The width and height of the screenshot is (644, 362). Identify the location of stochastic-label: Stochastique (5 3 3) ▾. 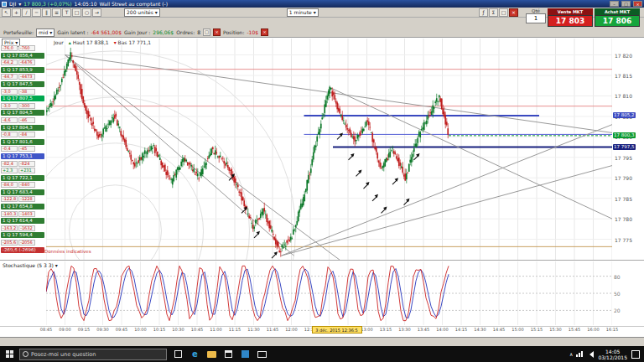
(30, 265).